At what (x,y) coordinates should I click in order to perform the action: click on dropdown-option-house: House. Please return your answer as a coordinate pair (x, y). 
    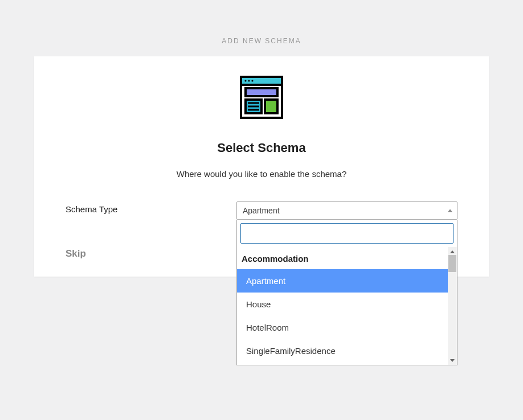
    Looking at the image, I should click on (347, 304).